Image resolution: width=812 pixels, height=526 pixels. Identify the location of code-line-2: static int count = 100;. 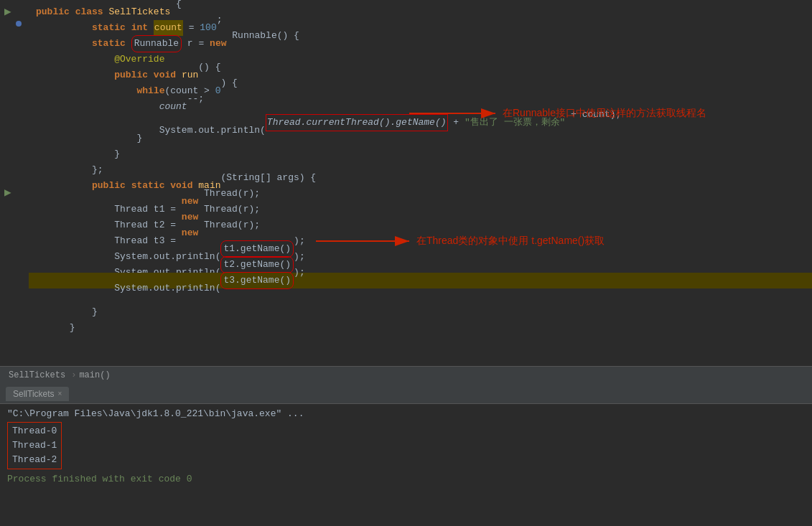
(421, 28).